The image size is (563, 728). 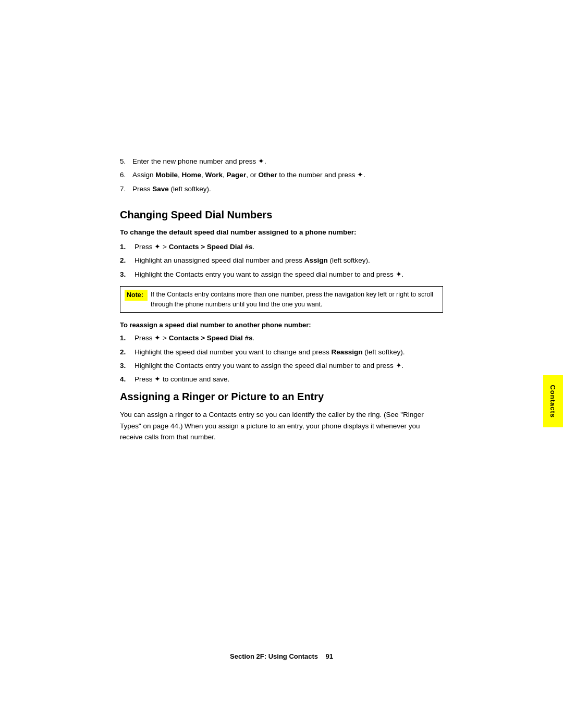 What do you see at coordinates (289, 261) in the screenshot?
I see `step-content-1-2: Highlight an unassigned speed dial numbe…` at bounding box center [289, 261].